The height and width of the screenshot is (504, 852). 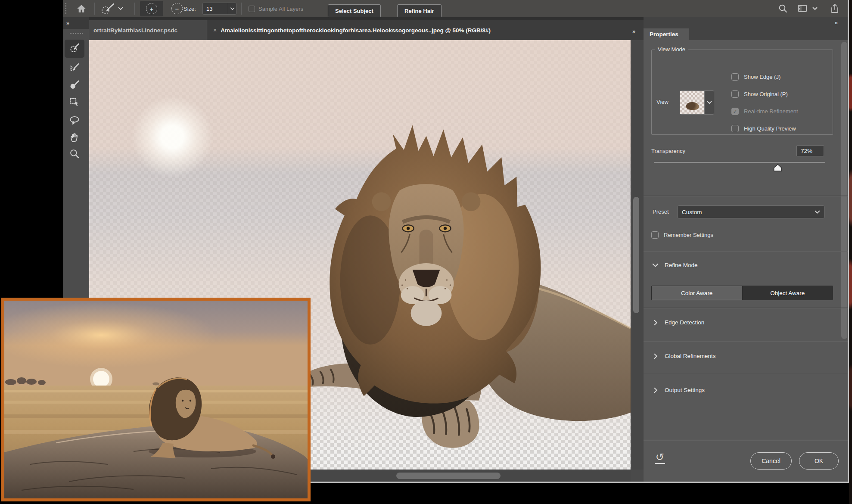 I want to click on search-icon, so click(x=783, y=9).